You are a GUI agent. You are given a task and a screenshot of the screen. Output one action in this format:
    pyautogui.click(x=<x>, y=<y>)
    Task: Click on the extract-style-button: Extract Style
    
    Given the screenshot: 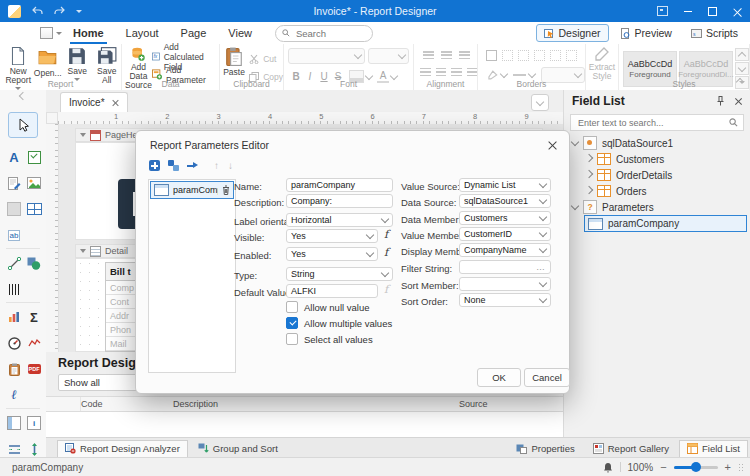 What is the action you would take?
    pyautogui.click(x=602, y=62)
    